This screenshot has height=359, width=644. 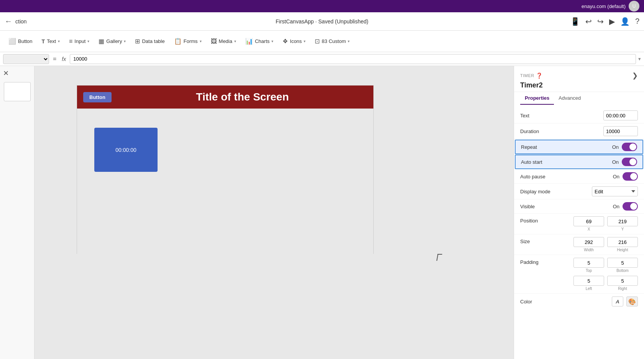 I want to click on panel-collapse-button: ❯, so click(x=635, y=76).